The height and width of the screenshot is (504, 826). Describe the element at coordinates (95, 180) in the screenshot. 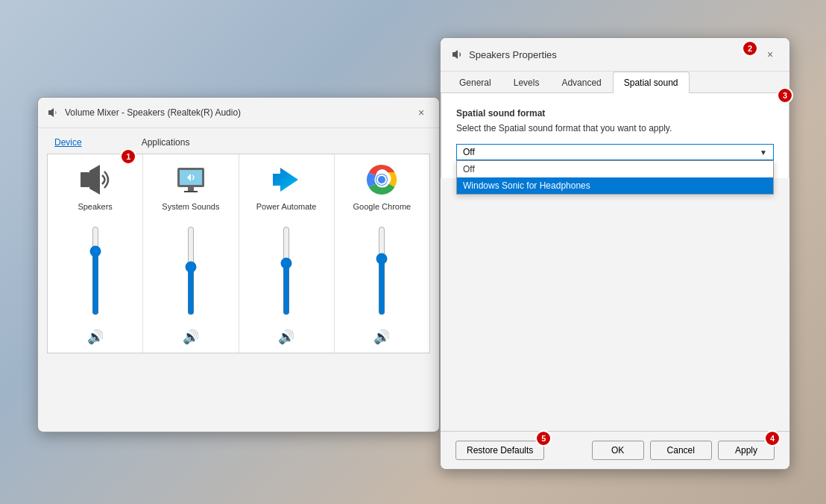

I see `speakers-icon` at that location.